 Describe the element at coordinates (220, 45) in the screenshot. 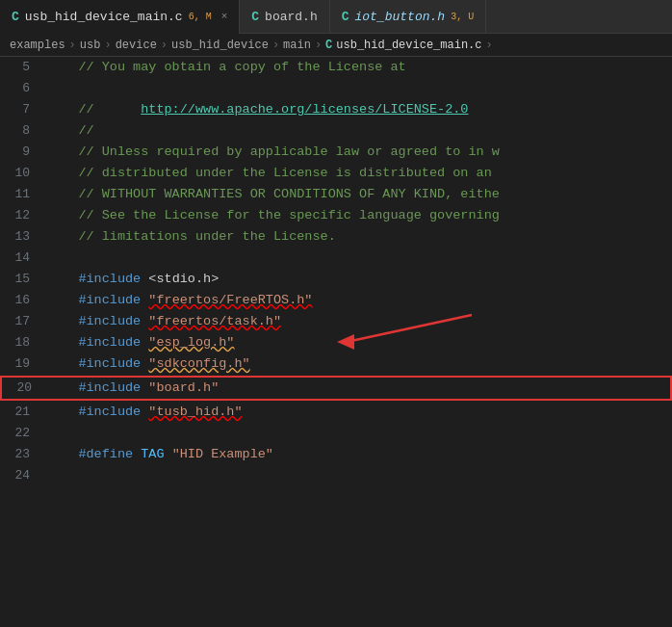

I see `breadcrumb-usb-hid-device: usb_hid_device` at that location.